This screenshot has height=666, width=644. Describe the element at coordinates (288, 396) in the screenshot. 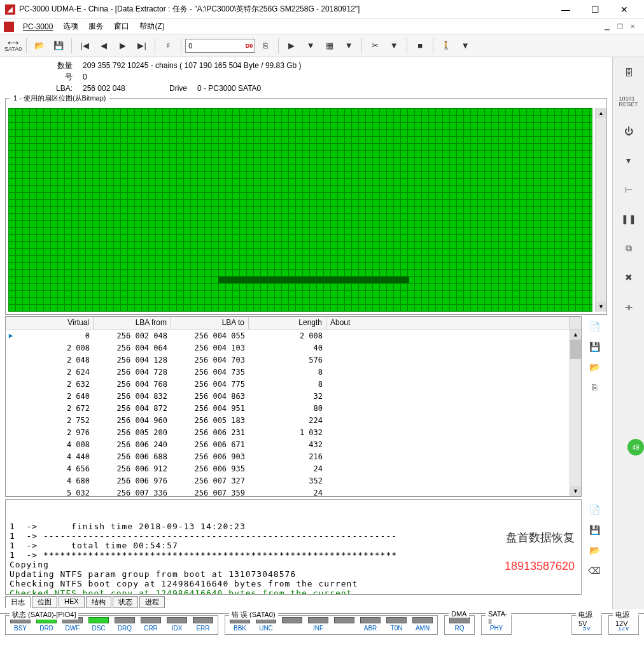

I see `table-row: 2 640 256 004 832 256 004 863 32` at that location.